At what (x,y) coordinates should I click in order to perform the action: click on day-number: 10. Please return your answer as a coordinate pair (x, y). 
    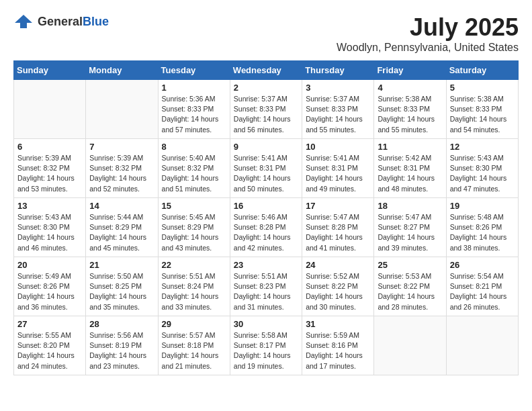
    Looking at the image, I should click on (338, 146).